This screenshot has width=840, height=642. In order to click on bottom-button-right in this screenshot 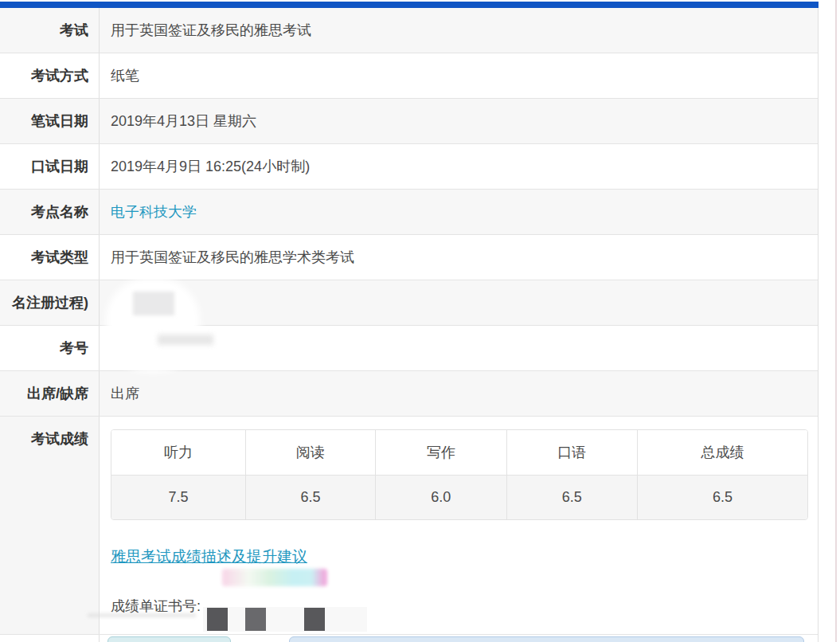, I will do `click(546, 639)`.